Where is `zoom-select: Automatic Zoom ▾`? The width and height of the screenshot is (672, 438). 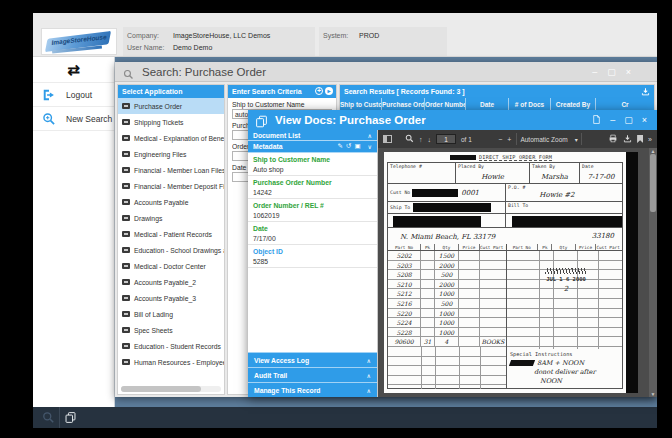
zoom-select: Automatic Zoom ▾ is located at coordinates (548, 139).